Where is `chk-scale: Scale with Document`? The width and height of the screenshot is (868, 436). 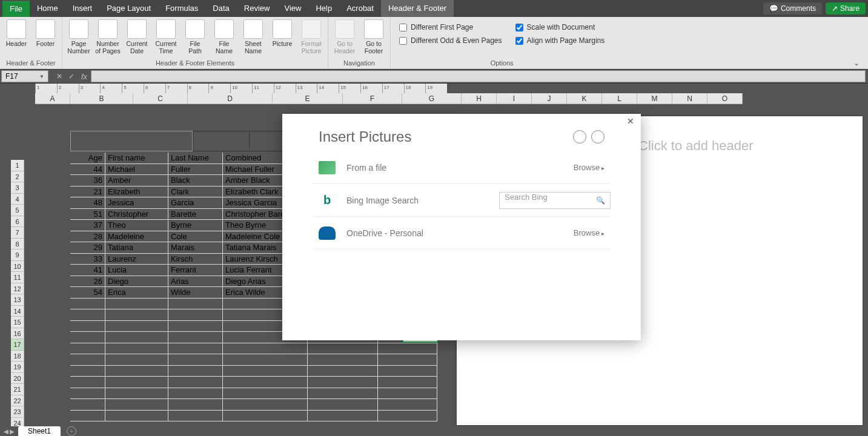 chk-scale: Scale with Document is located at coordinates (560, 27).